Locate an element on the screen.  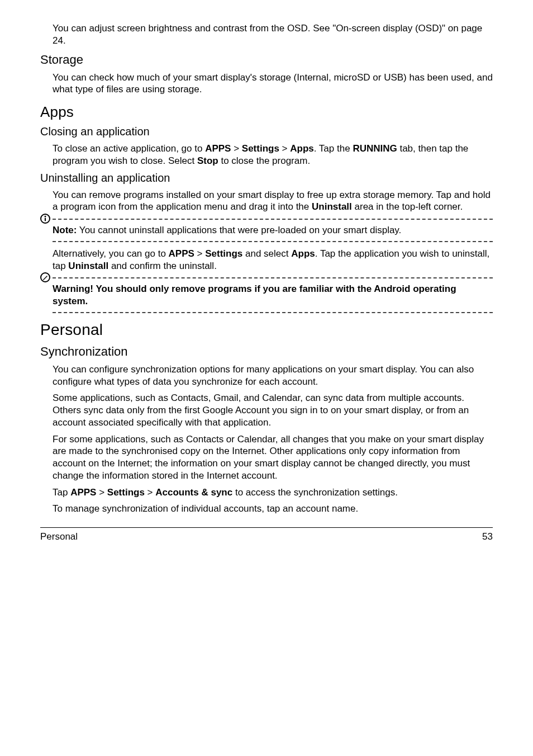
personal-heading: Personal is located at coordinates (266, 330).